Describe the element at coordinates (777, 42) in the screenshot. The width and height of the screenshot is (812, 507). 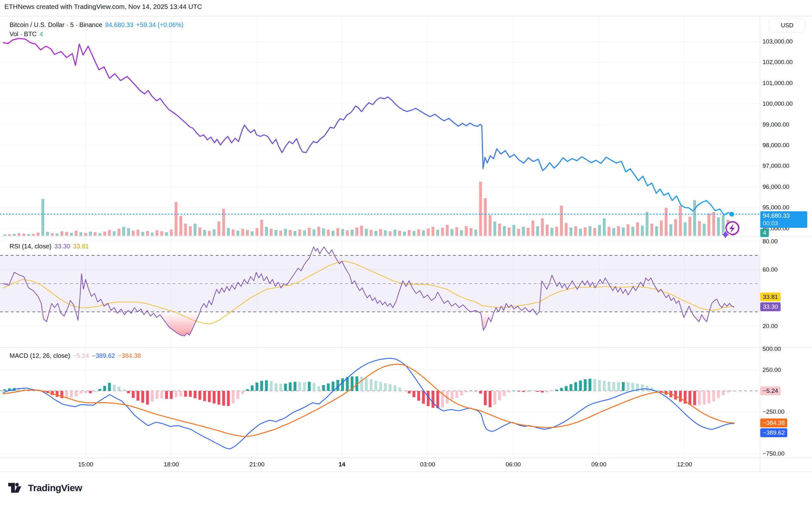
I see `price-axis-tick: 103,000.00` at that location.